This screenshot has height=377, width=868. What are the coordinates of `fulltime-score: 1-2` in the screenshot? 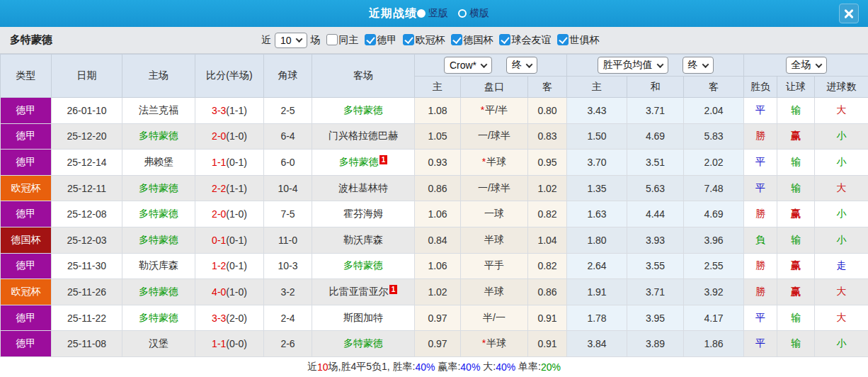 It's located at (219, 266).